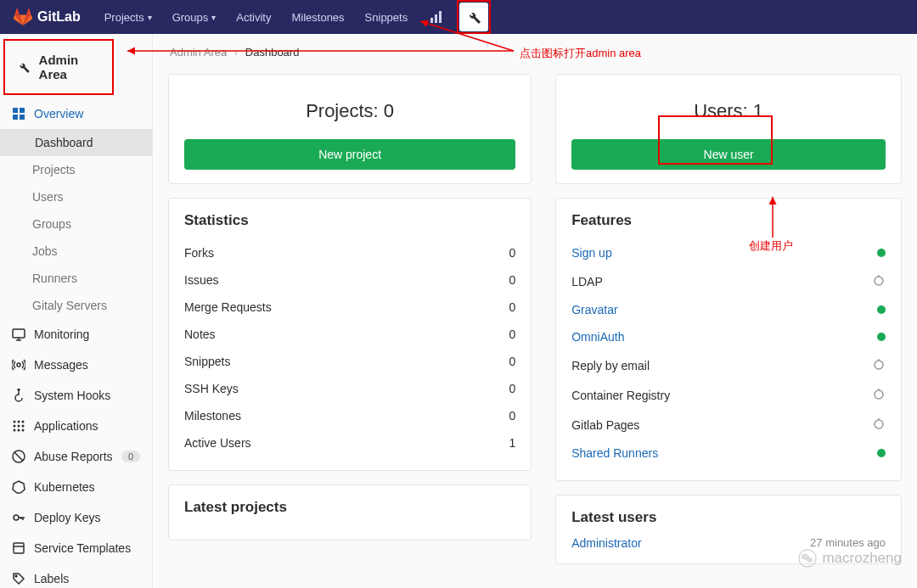  I want to click on feature-link: Shared Runners, so click(615, 453).